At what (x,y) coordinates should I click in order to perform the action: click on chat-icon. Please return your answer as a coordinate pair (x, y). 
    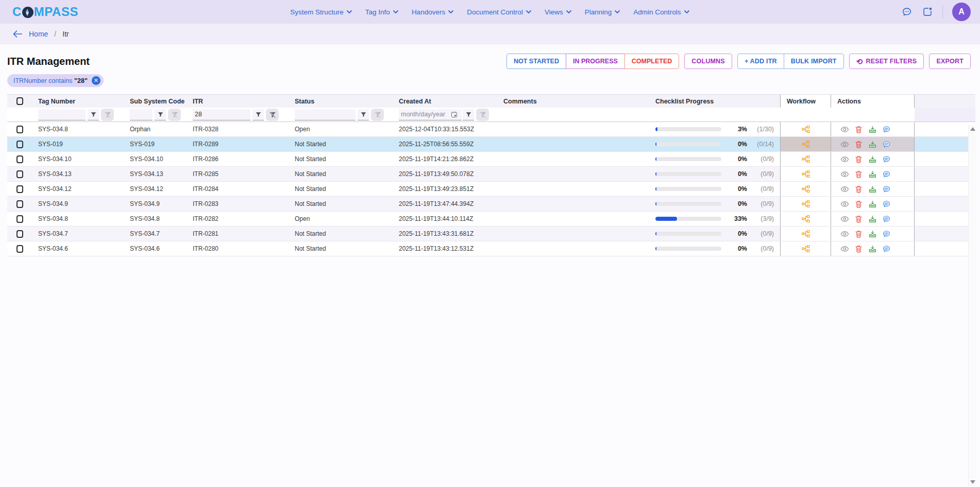
    Looking at the image, I should click on (907, 12).